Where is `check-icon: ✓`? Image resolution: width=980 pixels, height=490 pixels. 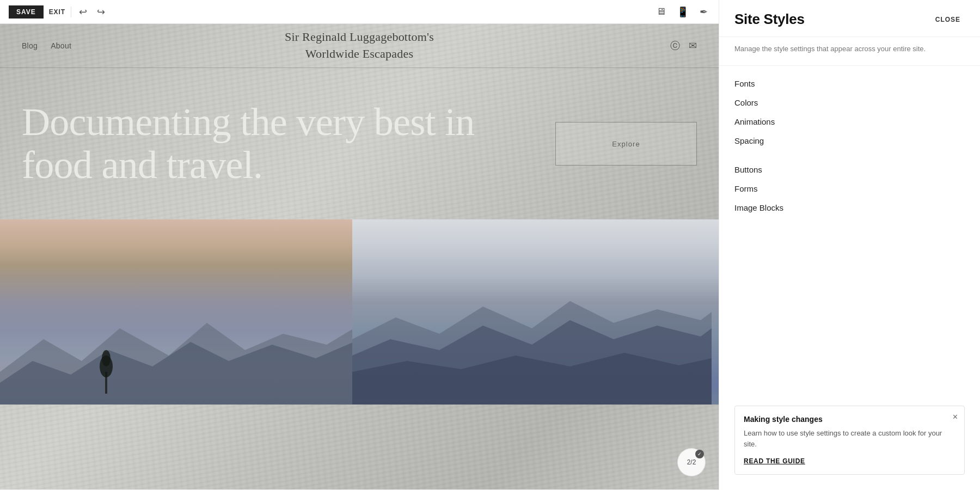
check-icon: ✓ is located at coordinates (700, 454).